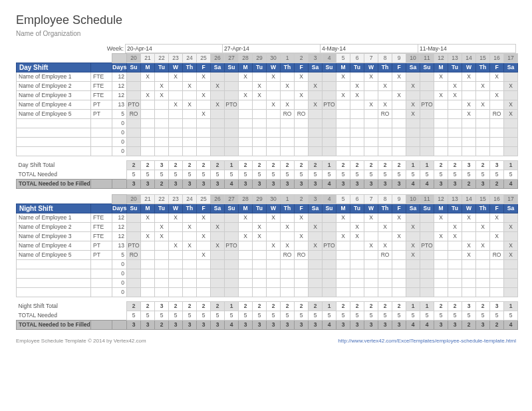 This screenshot has width=532, height=411. I want to click on employee-type: FTE, so click(102, 237).